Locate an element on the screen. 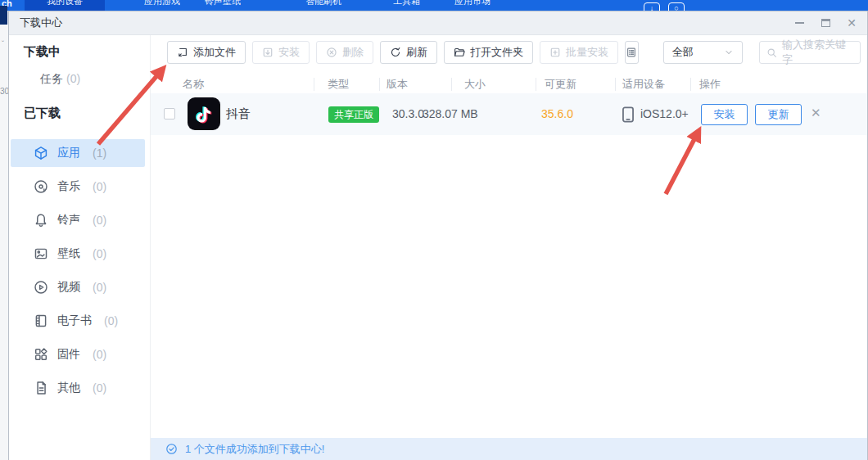 The image size is (868, 460). list-icon is located at coordinates (631, 52).